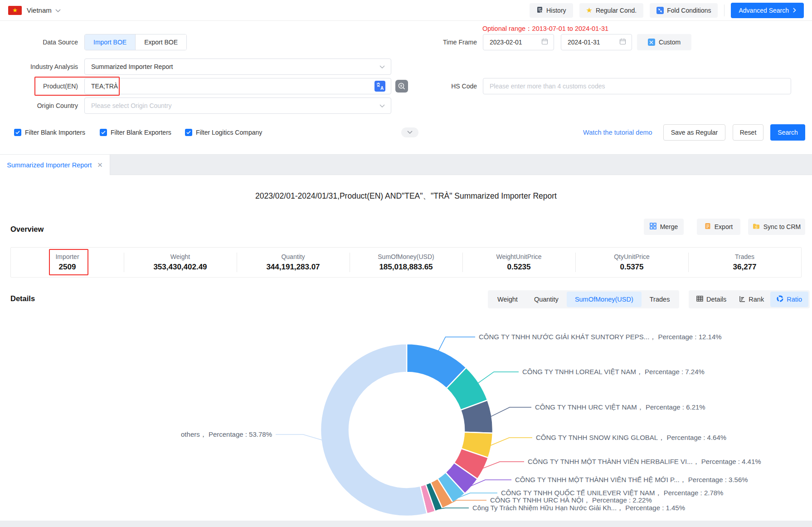  I want to click on tab-summarized-importer-report: Summarized Importer Report ✕, so click(55, 165).